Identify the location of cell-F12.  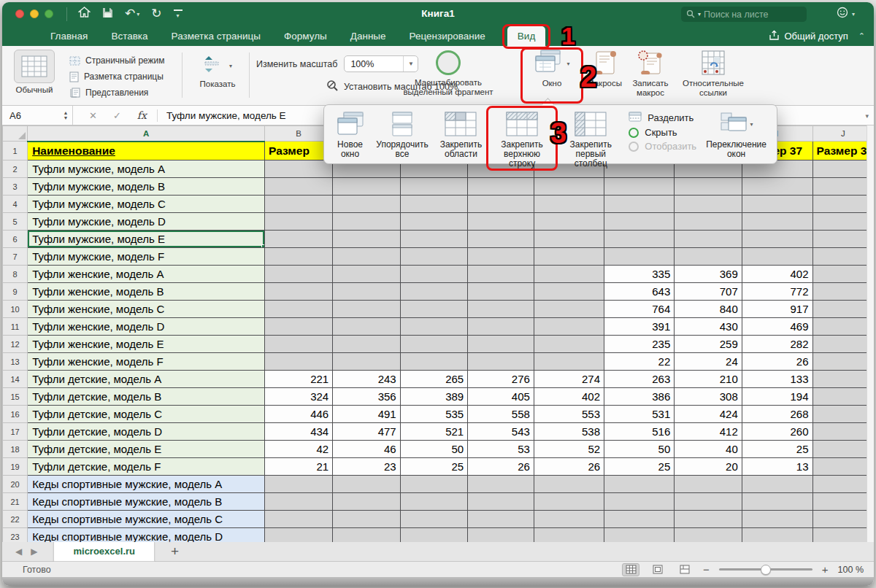
(569, 344).